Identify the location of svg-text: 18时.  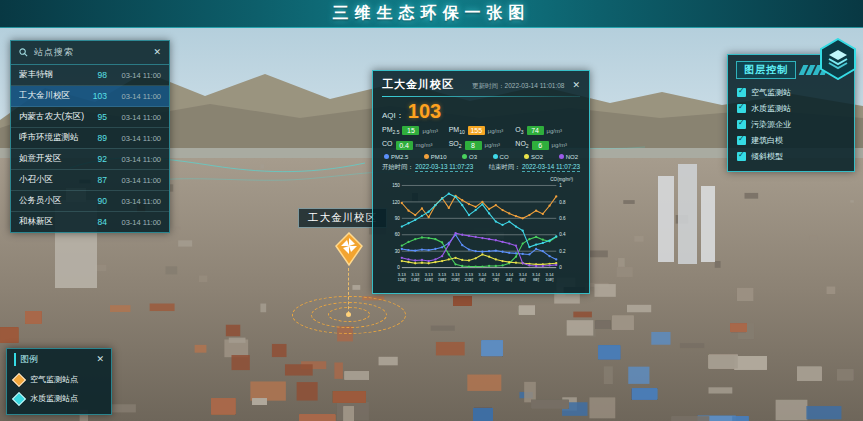
(442, 280).